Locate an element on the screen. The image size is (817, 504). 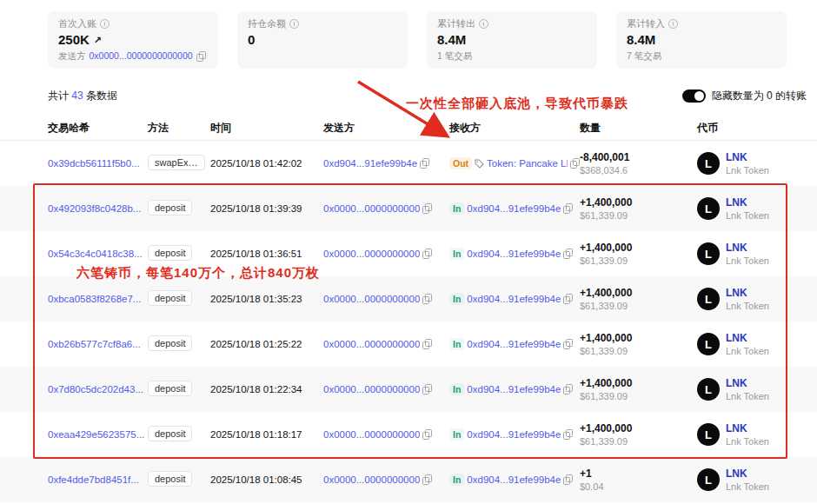
tx-hash-link: 0xeaa429e5623575... is located at coordinates (96, 434).